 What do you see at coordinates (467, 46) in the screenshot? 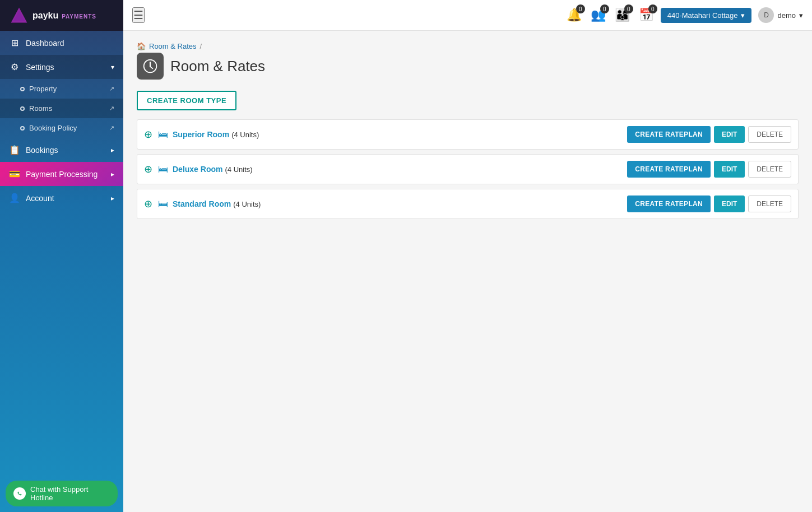
I see `breadcrumb: 🏠 Room & Rates /` at bounding box center [467, 46].